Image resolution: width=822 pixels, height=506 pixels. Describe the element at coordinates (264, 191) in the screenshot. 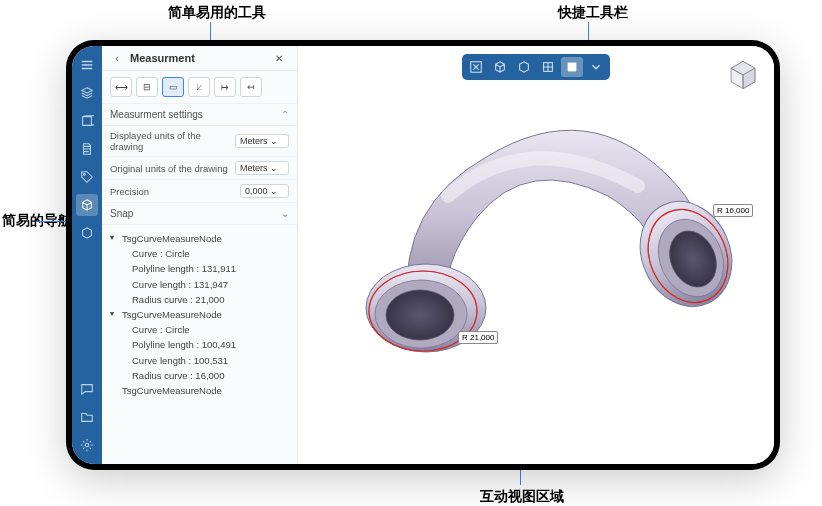

I see `precision-select: 0,000 ⌄` at that location.